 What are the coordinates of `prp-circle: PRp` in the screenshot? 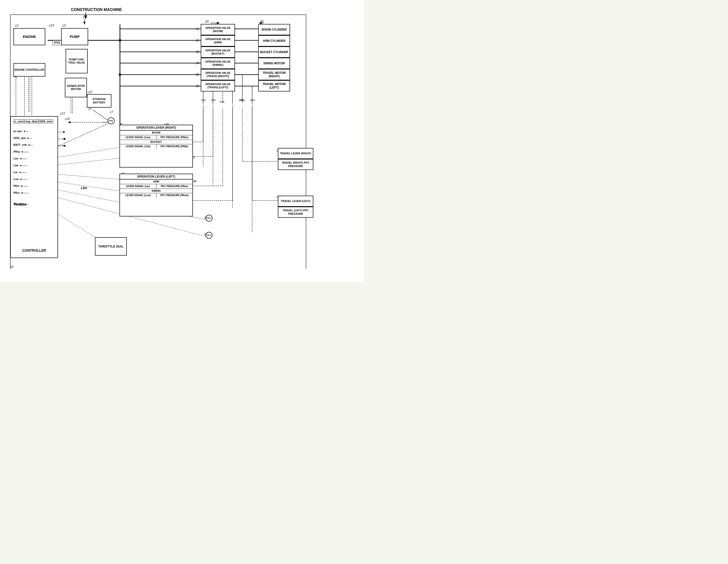 It's located at (111, 121).